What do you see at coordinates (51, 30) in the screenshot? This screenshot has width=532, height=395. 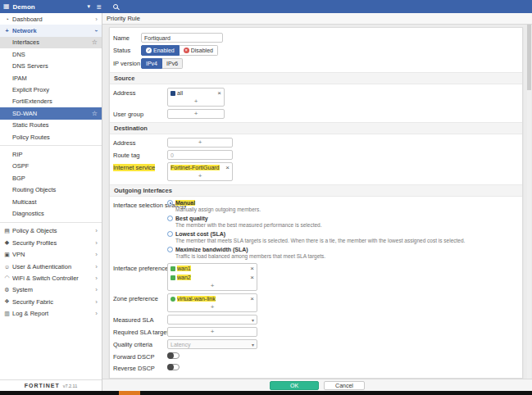 I see `sidebar-item-network: + Network ›` at bounding box center [51, 30].